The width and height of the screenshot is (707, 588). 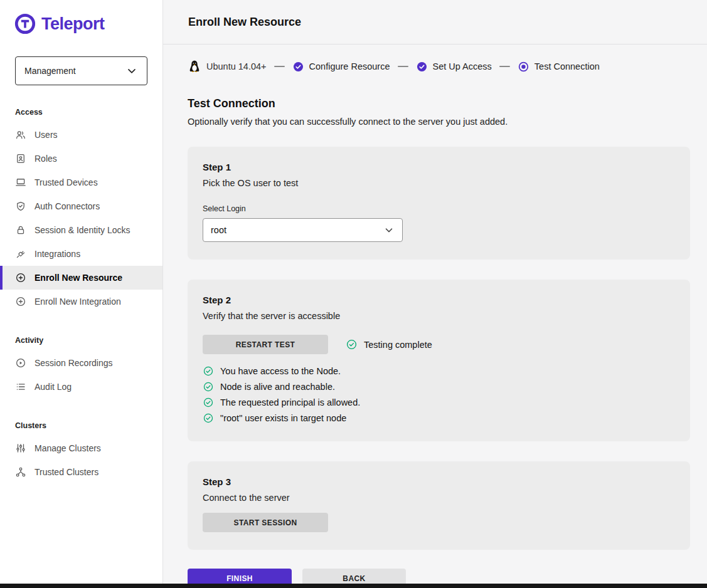 What do you see at coordinates (245, 23) in the screenshot?
I see `page-title: Enroll New Resource` at bounding box center [245, 23].